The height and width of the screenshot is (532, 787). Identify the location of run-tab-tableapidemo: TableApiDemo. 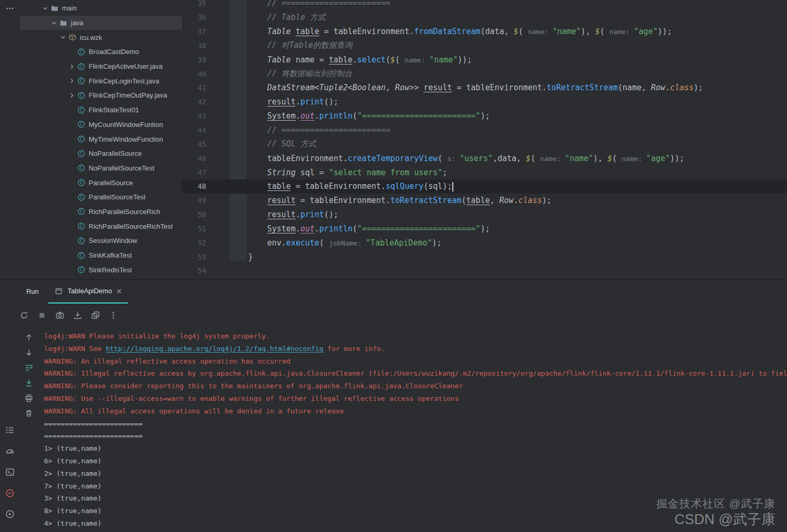
(88, 292).